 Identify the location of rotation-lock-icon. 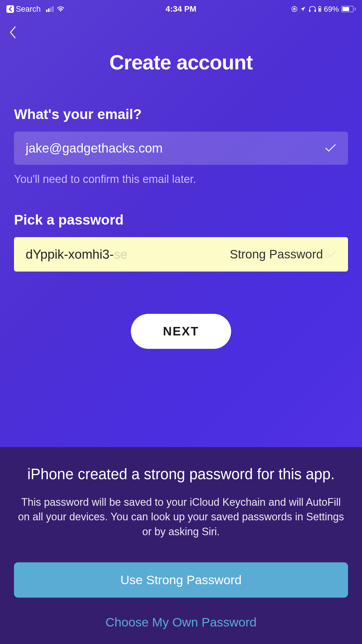
(294, 9).